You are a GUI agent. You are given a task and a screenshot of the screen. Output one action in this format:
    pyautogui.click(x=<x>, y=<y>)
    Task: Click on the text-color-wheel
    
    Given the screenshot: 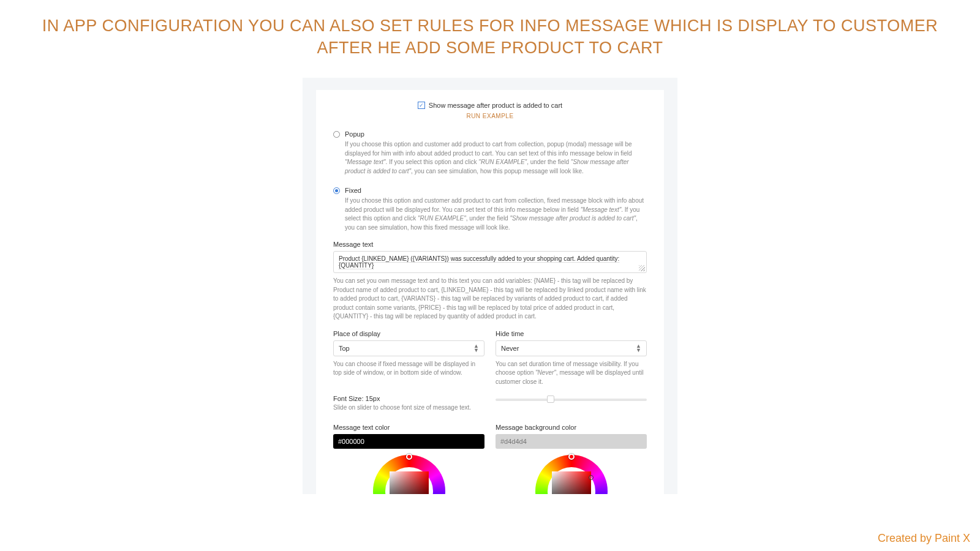 What is the action you would take?
    pyautogui.click(x=409, y=474)
    